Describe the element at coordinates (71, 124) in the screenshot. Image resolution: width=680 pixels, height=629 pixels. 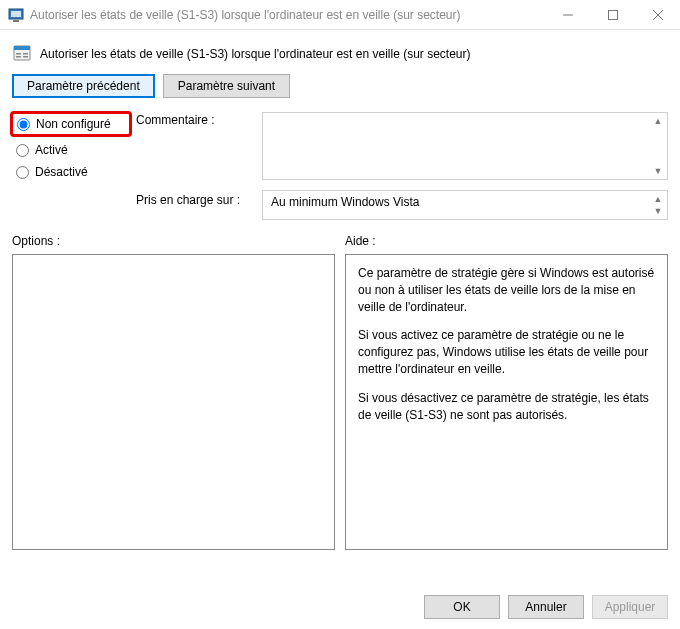
I see `radio-not-configured: Non configuré` at that location.